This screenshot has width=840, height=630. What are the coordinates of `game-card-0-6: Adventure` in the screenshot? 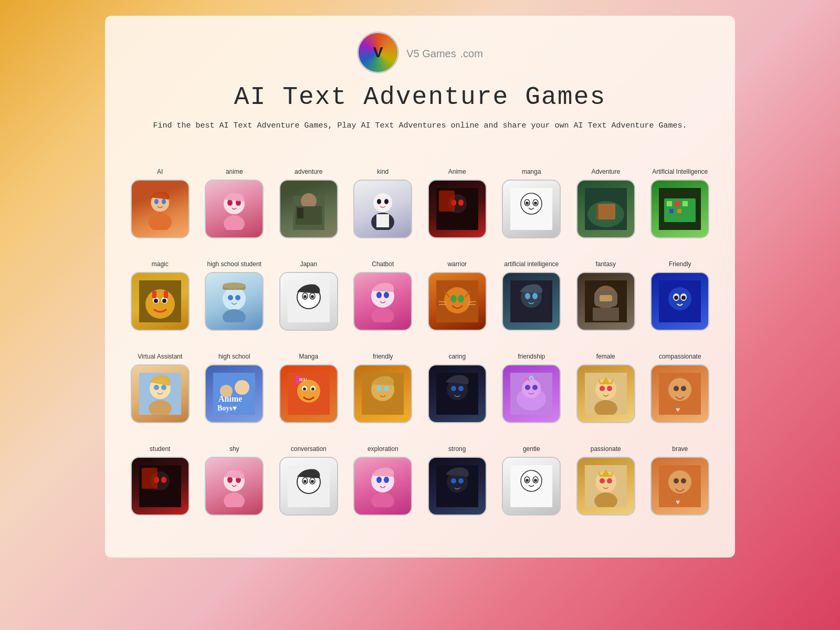 It's located at (606, 200).